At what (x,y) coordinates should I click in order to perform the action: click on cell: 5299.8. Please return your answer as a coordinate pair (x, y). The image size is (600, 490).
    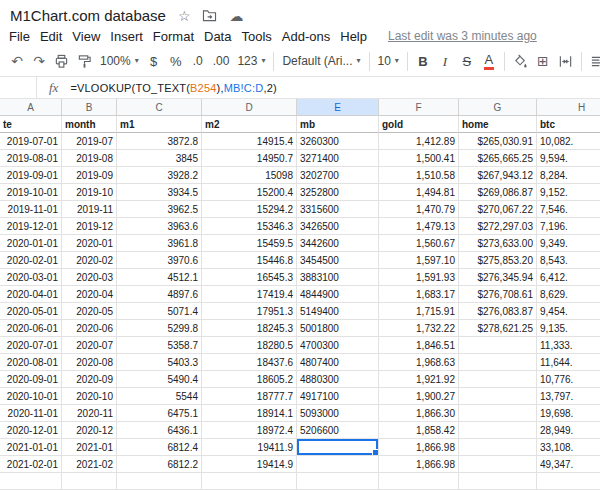
    Looking at the image, I should click on (160, 328).